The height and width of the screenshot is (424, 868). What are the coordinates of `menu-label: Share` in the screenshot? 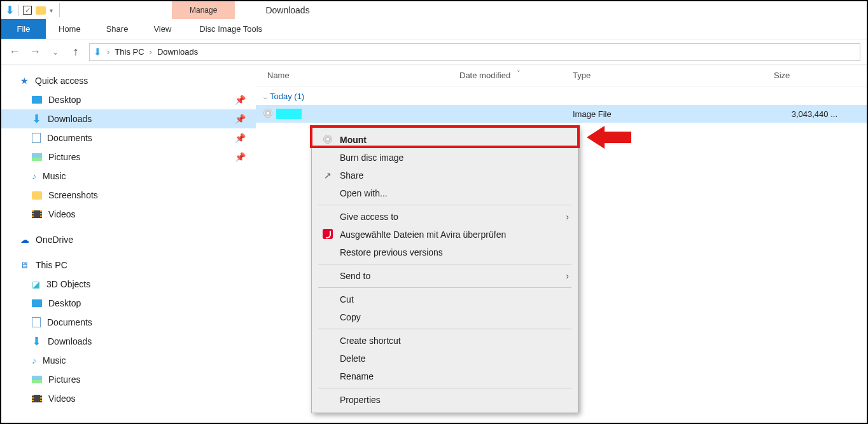 It's located at (454, 175).